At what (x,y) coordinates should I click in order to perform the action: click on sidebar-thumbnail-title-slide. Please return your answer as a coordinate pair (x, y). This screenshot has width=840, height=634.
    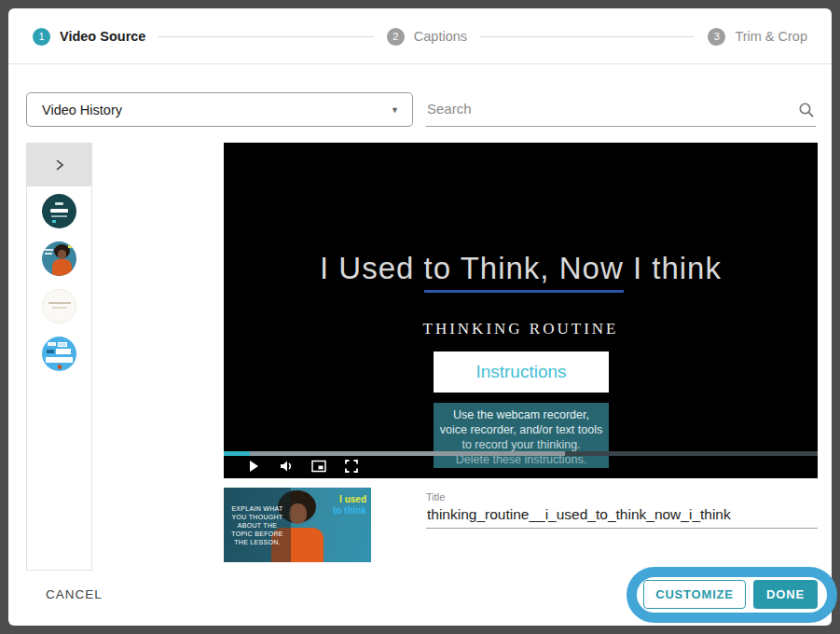
    Looking at the image, I should click on (60, 306).